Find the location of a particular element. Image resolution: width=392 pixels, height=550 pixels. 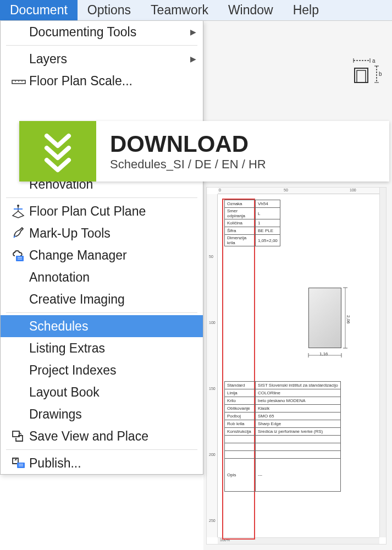

menu-project-indexes: Project Indexes is located at coordinates (102, 370).